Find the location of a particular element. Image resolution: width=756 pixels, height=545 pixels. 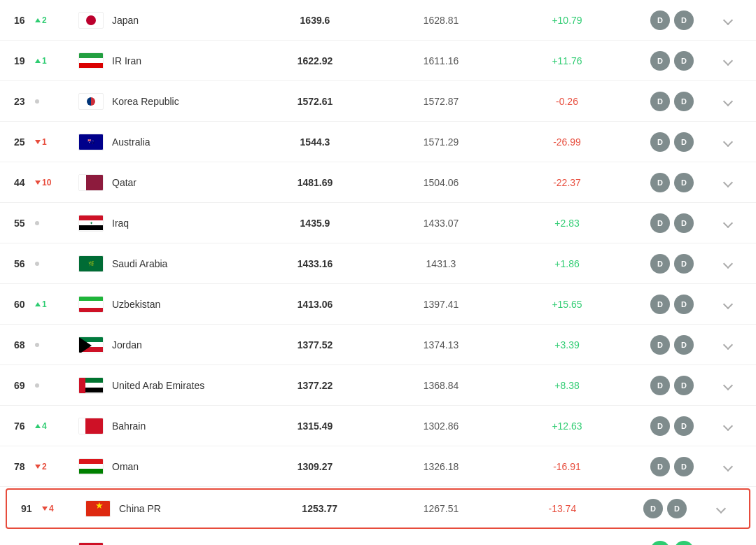

points-diff: +12.63 is located at coordinates (567, 426).